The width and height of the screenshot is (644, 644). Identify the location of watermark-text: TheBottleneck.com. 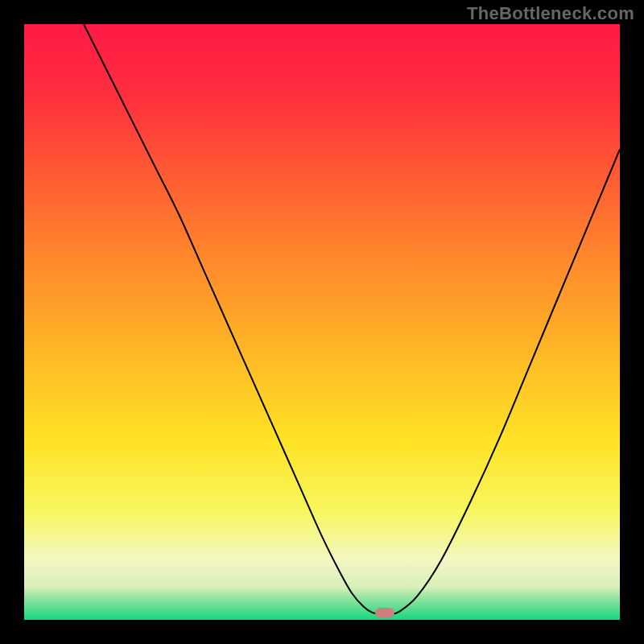
(551, 14).